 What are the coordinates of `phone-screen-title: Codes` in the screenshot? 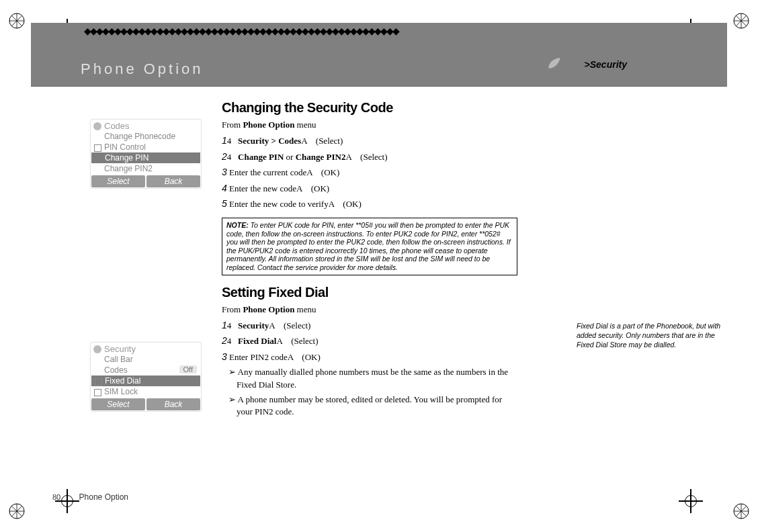 It's located at (146, 125).